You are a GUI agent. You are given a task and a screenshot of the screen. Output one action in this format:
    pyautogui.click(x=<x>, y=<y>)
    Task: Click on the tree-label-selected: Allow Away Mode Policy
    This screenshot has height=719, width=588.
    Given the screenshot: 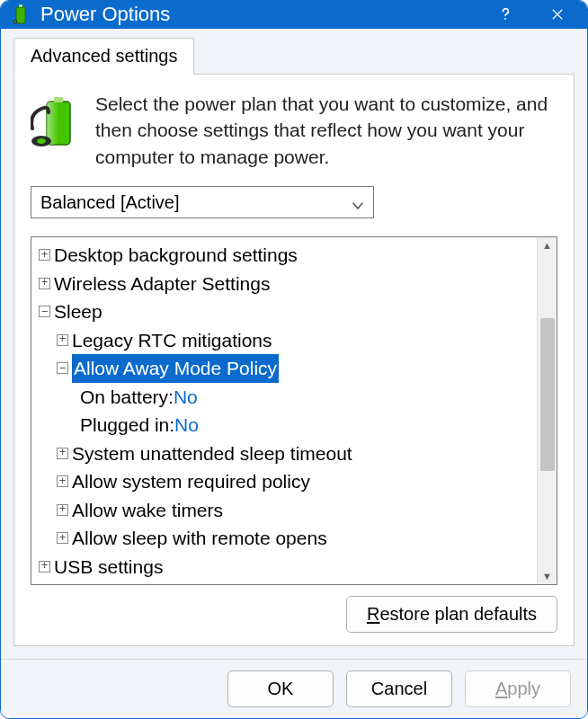 What is the action you would take?
    pyautogui.click(x=175, y=368)
    